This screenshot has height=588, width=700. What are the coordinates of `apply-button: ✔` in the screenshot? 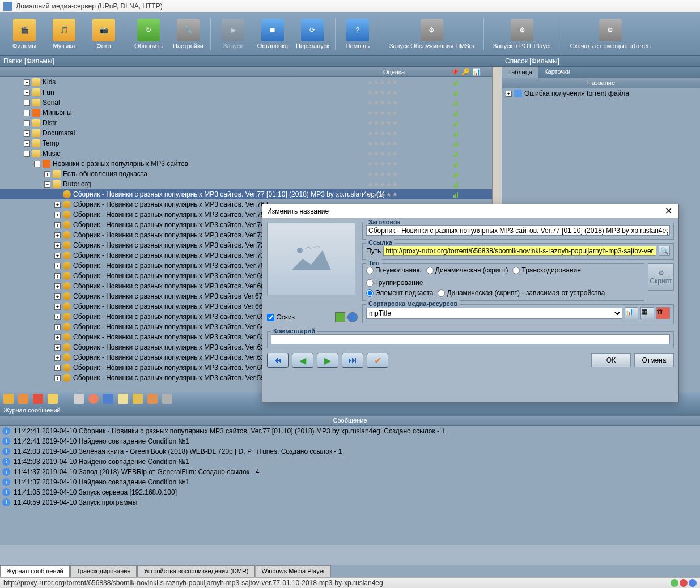 It's located at (377, 360).